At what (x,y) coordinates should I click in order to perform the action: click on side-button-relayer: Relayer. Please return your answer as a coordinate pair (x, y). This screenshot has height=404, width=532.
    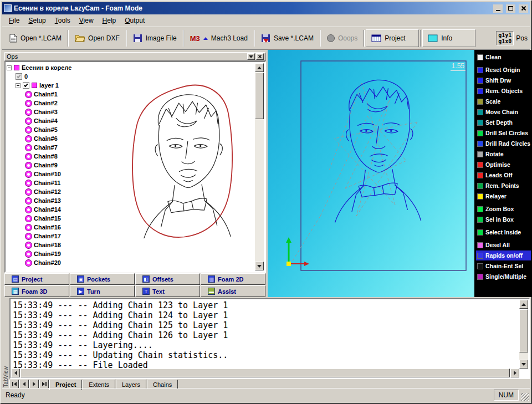
    Looking at the image, I should click on (503, 196).